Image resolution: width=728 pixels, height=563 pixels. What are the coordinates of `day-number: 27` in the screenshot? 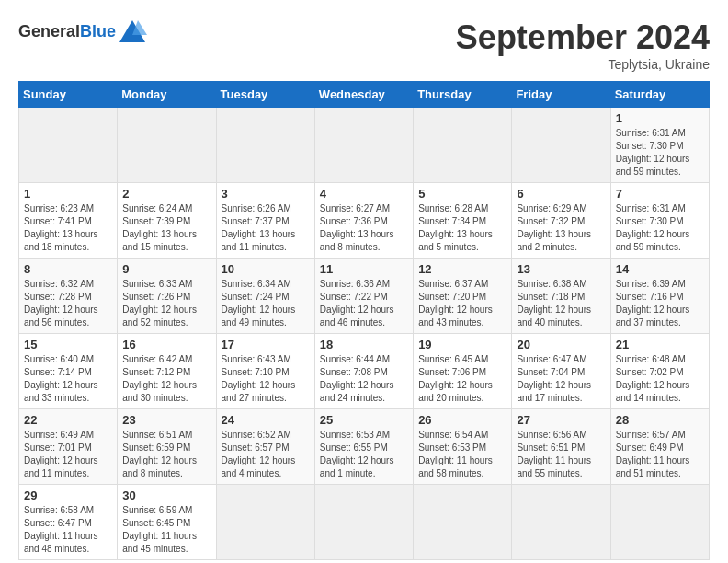 It's located at (561, 419).